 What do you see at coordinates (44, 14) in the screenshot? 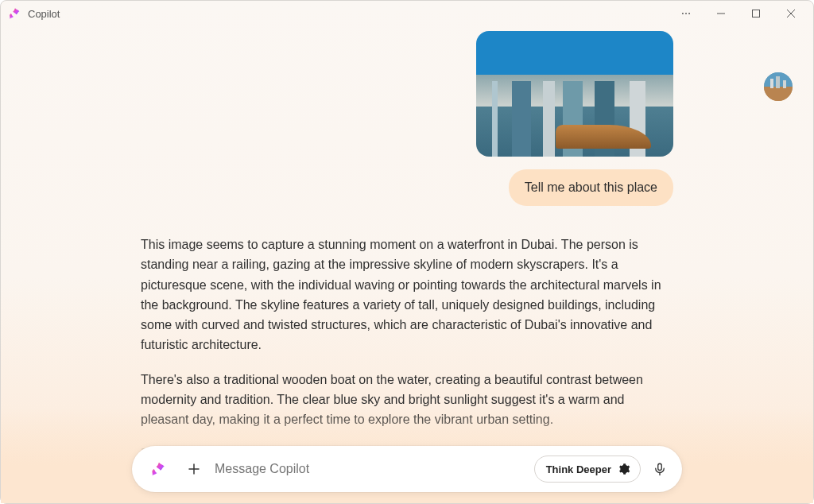
I see `app-title: Copilot` at bounding box center [44, 14].